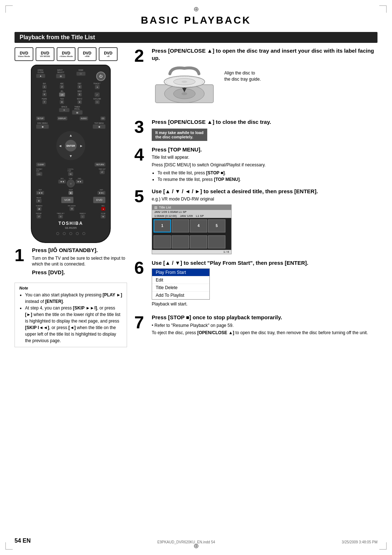 This screenshot has height=555, width=392. I want to click on menu-item-edit: Edit, so click(181, 280).